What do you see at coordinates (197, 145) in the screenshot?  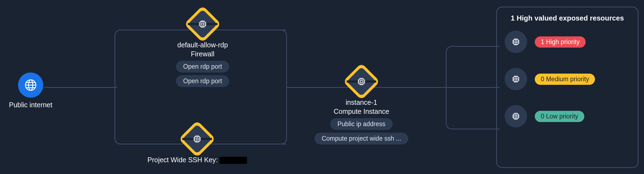 I see `node-sshkey: Project Wide SSH Key:` at bounding box center [197, 145].